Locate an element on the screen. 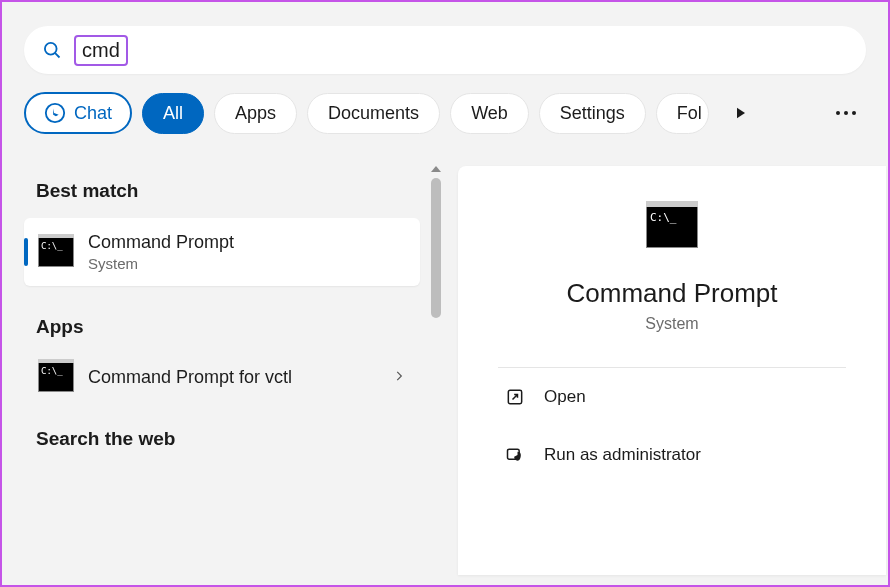  filter-tabs: Chat All Apps Documents Web Settings Fol is located at coordinates (445, 122).